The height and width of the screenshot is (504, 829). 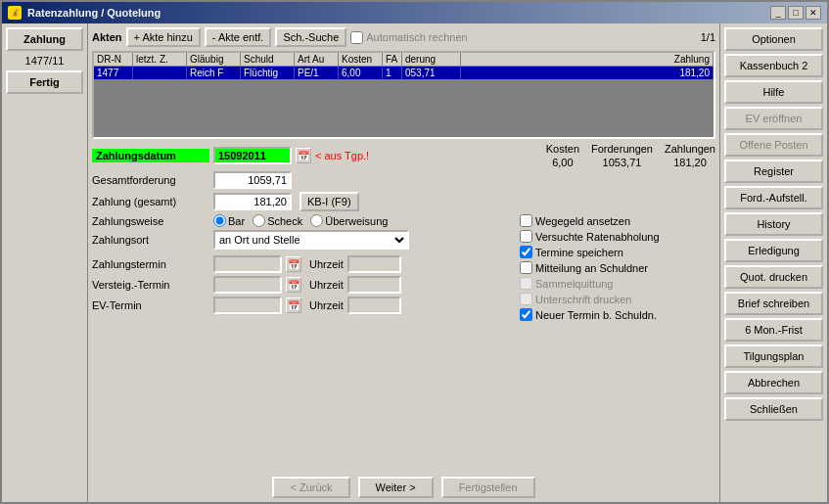 I want to click on abbrechen-button: Abbrechen, so click(x=773, y=383).